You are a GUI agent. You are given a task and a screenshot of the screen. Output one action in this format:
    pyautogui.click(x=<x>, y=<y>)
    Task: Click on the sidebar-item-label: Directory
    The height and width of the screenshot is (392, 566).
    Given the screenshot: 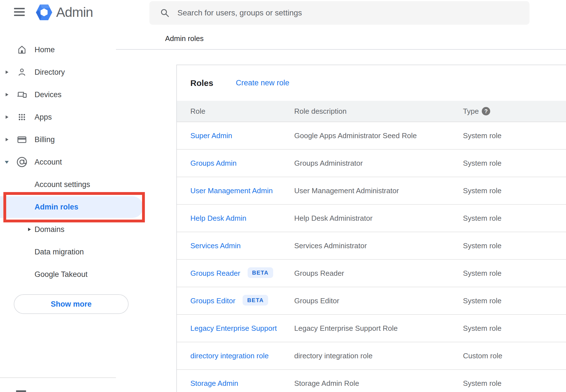 What is the action you would take?
    pyautogui.click(x=50, y=72)
    